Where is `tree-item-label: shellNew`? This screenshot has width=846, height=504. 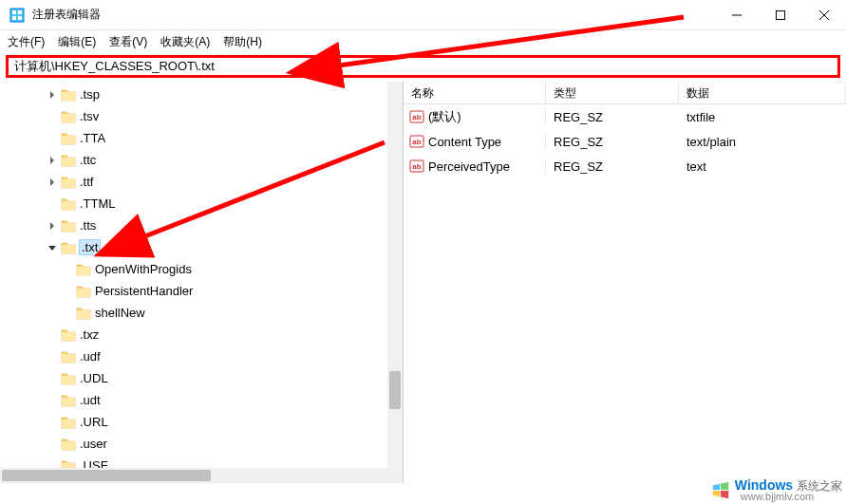
tree-item-label: shellNew is located at coordinates (120, 313).